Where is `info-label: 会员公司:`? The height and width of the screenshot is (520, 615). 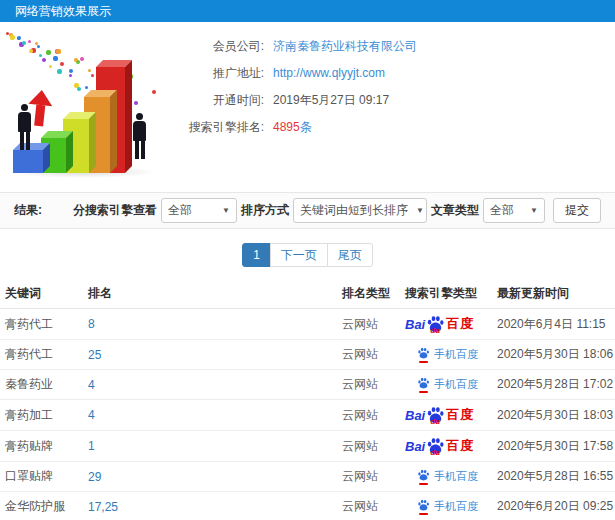 info-label: 会员公司: is located at coordinates (221, 46).